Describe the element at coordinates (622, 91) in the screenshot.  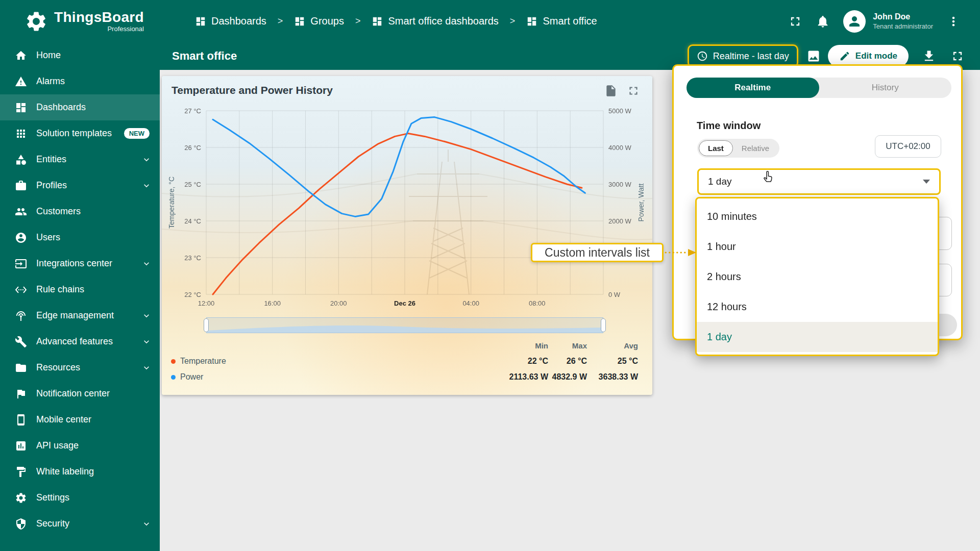
I see `widget-actions` at that location.